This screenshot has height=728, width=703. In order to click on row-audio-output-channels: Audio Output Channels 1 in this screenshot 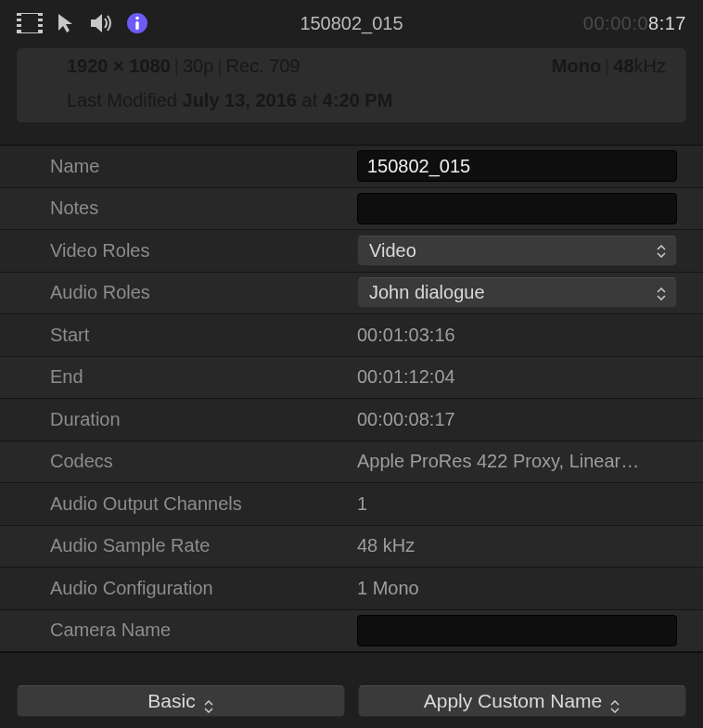, I will do `click(352, 504)`.